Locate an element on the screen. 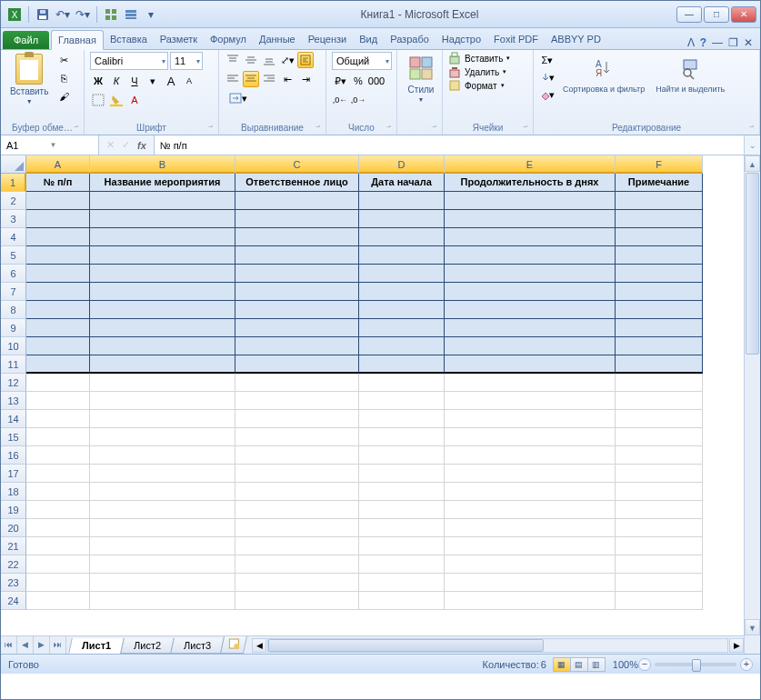 The image size is (761, 700). bold-button: Ж is located at coordinates (98, 81).